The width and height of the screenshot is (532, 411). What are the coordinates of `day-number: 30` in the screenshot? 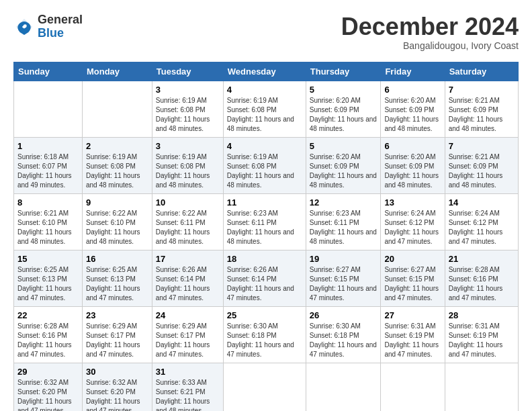 It's located at (117, 372).